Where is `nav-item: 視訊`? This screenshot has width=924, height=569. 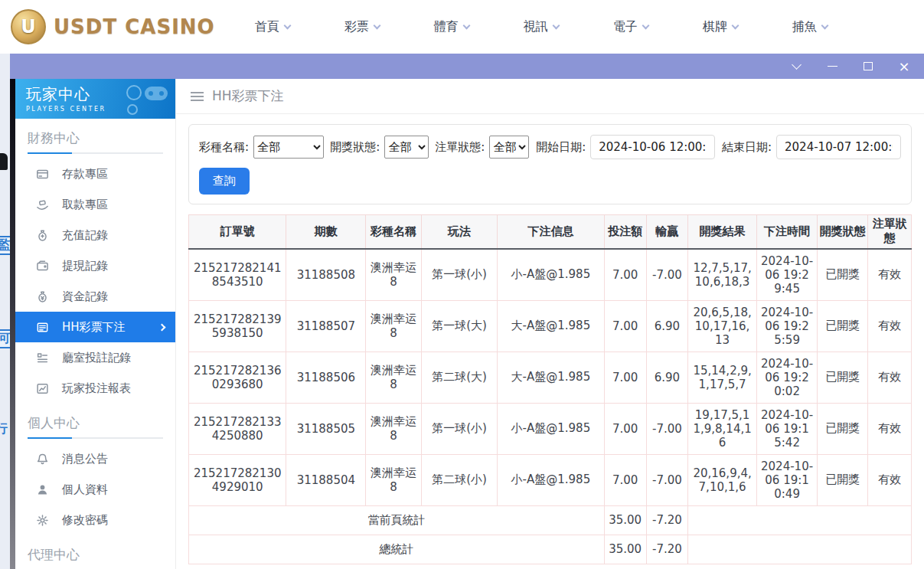
nav-item: 視訊 is located at coordinates (541, 28).